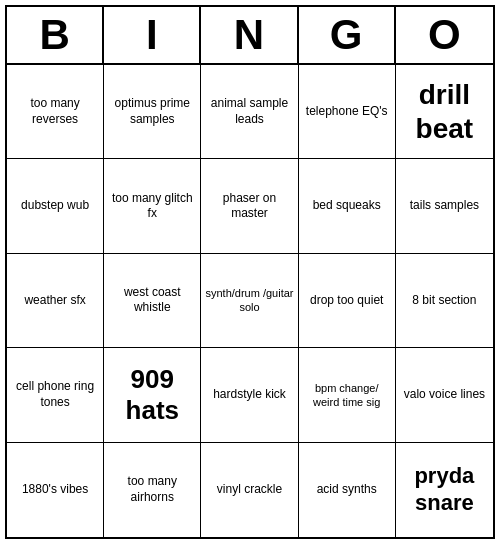 This screenshot has width=500, height=544. What do you see at coordinates (56, 395) in the screenshot?
I see `bingo-cell: cell phone ring tones` at bounding box center [56, 395].